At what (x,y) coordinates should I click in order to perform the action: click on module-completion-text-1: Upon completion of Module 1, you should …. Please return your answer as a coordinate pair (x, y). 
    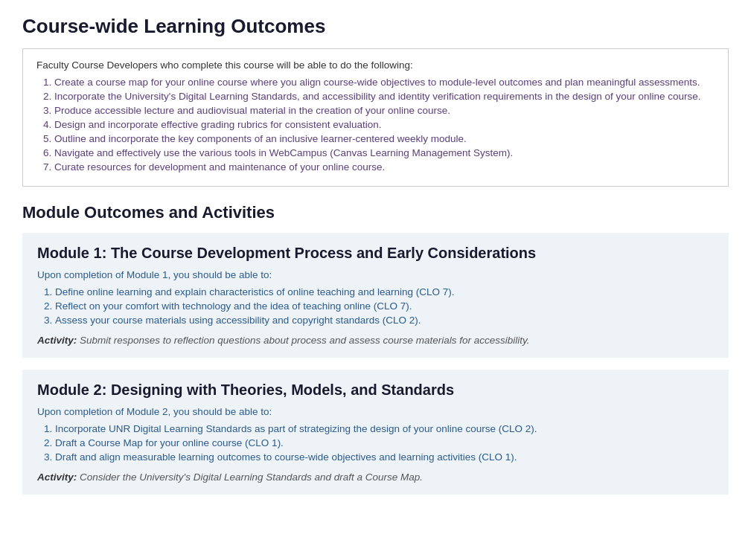
    Looking at the image, I should click on (375, 275).